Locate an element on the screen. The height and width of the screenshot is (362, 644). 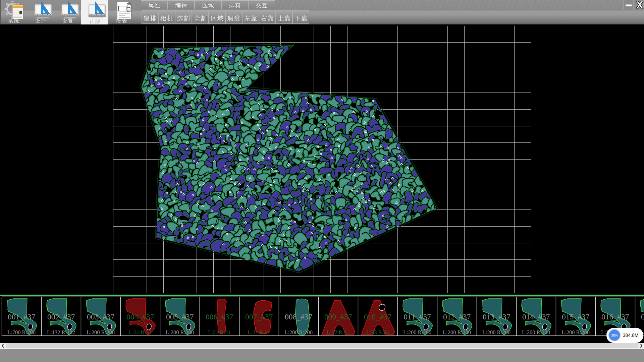
svg-text: 003_#37 is located at coordinates (101, 317).